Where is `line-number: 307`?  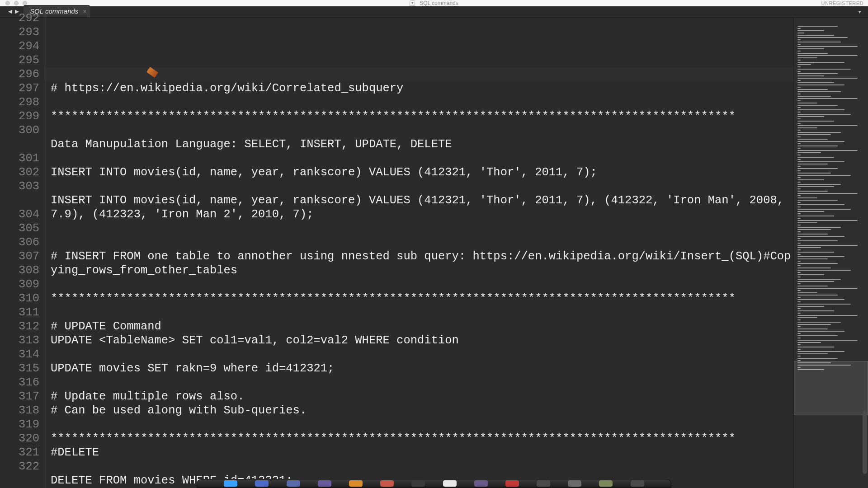
line-number: 307 is located at coordinates (20, 257).